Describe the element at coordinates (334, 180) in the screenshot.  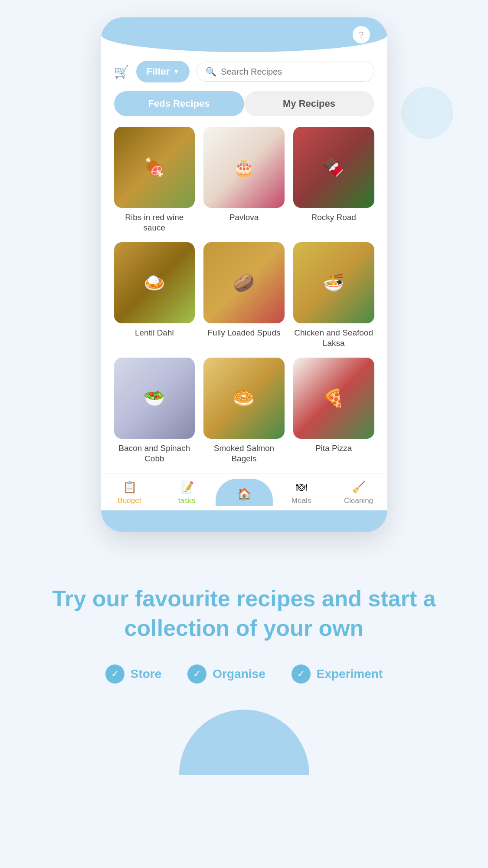
I see `recipe-card-3: 🍫Rocky Road` at that location.